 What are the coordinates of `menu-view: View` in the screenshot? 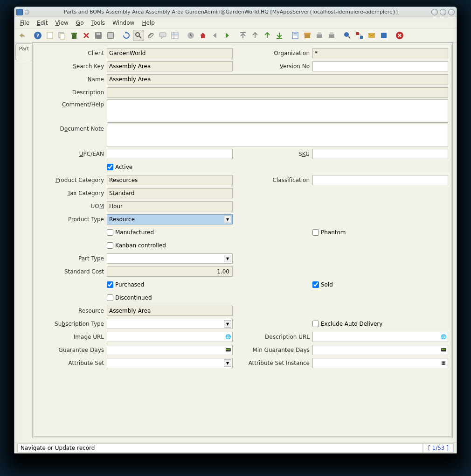 It's located at (62, 23).